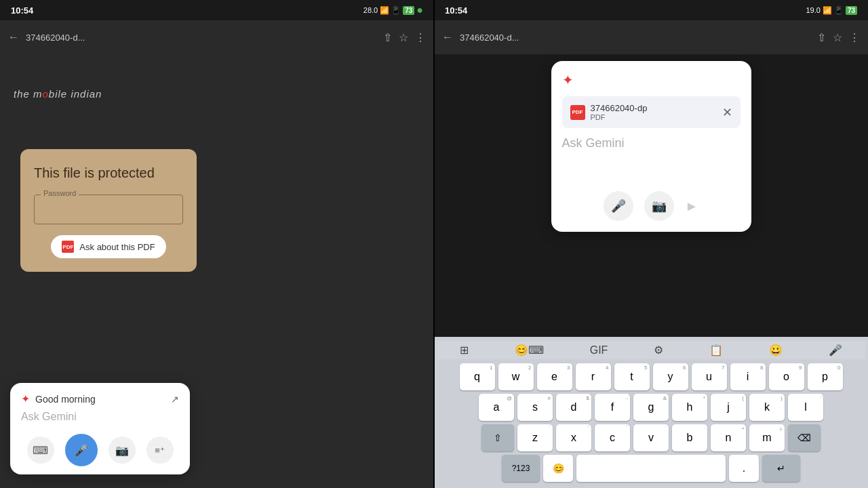 Image resolution: width=868 pixels, height=488 pixels. Describe the element at coordinates (690, 407) in the screenshot. I see `key-h: *h` at that location.